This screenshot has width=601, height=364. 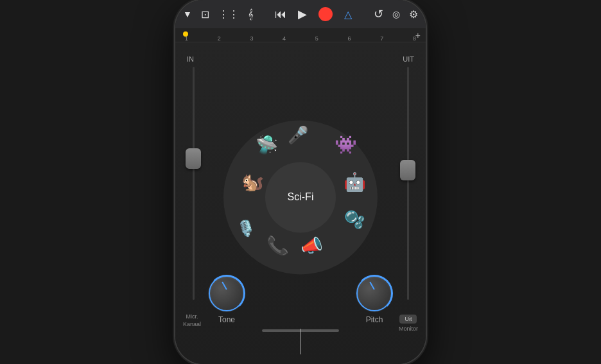 What do you see at coordinates (348, 14) in the screenshot?
I see `loop-icon: △` at bounding box center [348, 14].